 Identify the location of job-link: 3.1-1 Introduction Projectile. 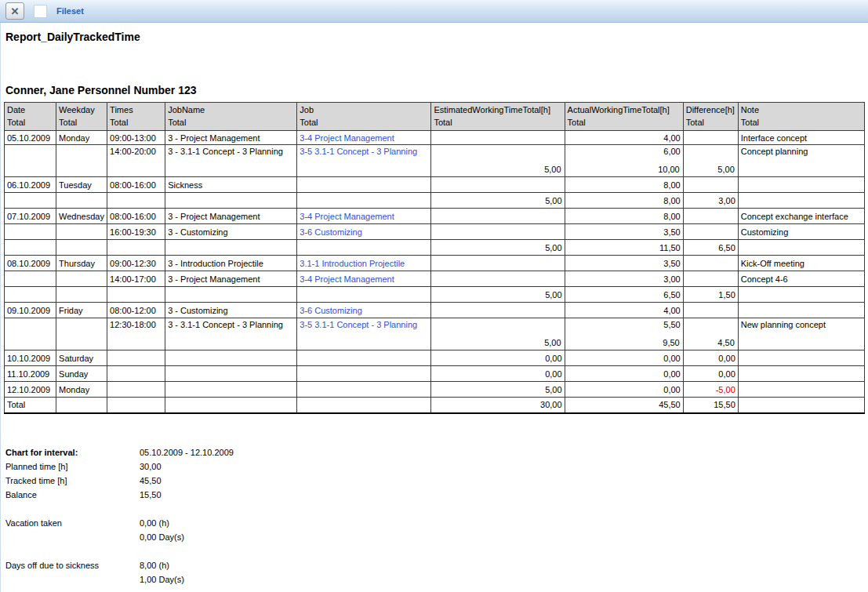
(352, 263).